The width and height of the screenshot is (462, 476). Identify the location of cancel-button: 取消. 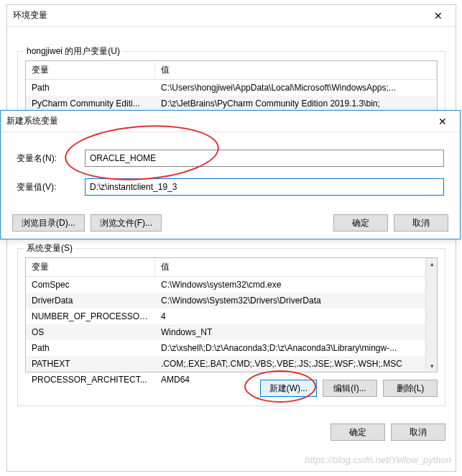
(418, 432).